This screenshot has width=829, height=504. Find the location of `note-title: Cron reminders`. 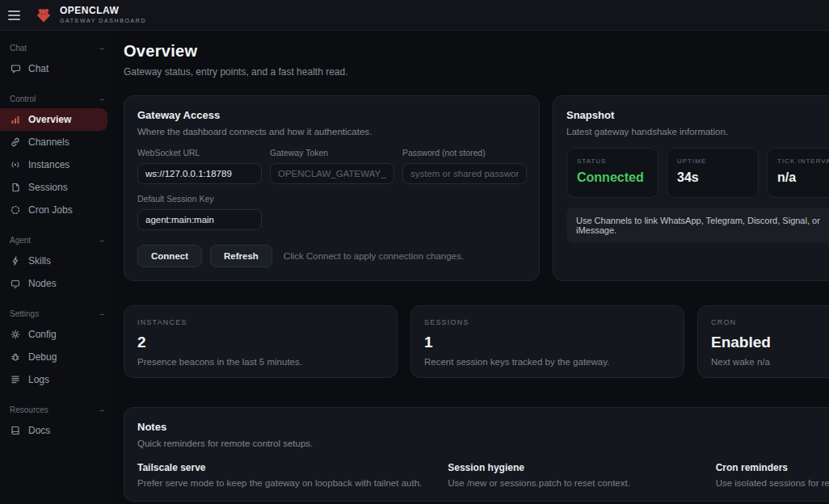

note-title: Cron reminders is located at coordinates (772, 468).